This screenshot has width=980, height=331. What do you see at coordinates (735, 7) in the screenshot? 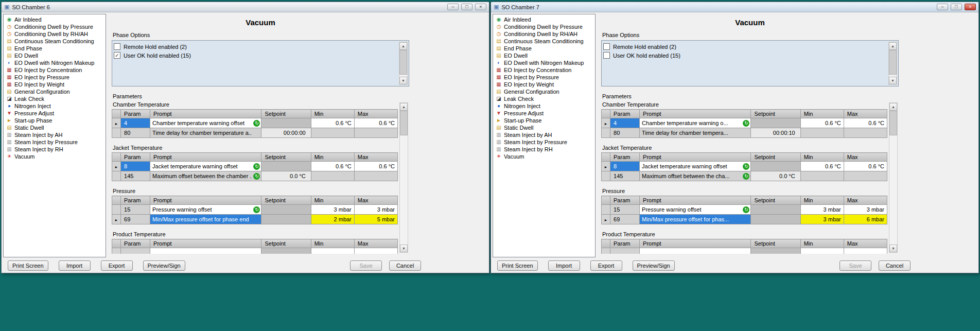
I see `title-bar: ▣ SO Chamber 7 – □ ×` at bounding box center [735, 7].